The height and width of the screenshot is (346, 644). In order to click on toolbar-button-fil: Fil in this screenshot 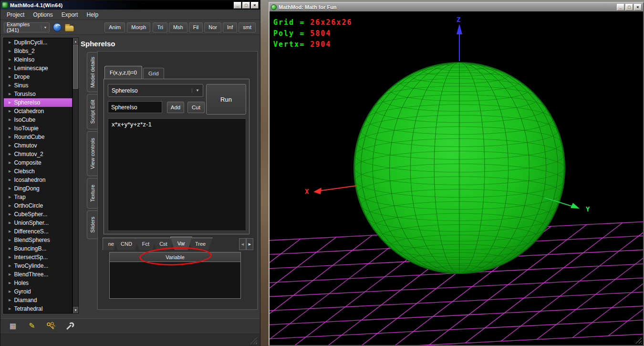, I will do `click(196, 28)`.